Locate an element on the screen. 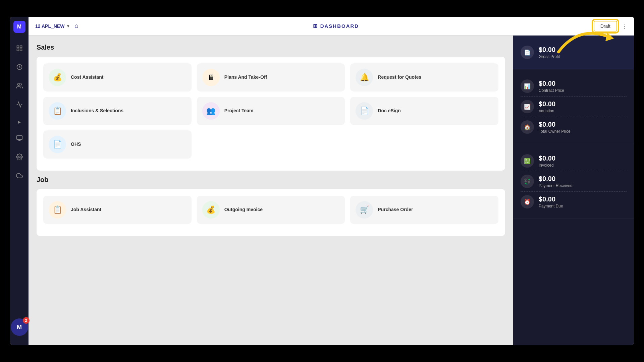  cost-assistant-icon: 💰 is located at coordinates (57, 77).